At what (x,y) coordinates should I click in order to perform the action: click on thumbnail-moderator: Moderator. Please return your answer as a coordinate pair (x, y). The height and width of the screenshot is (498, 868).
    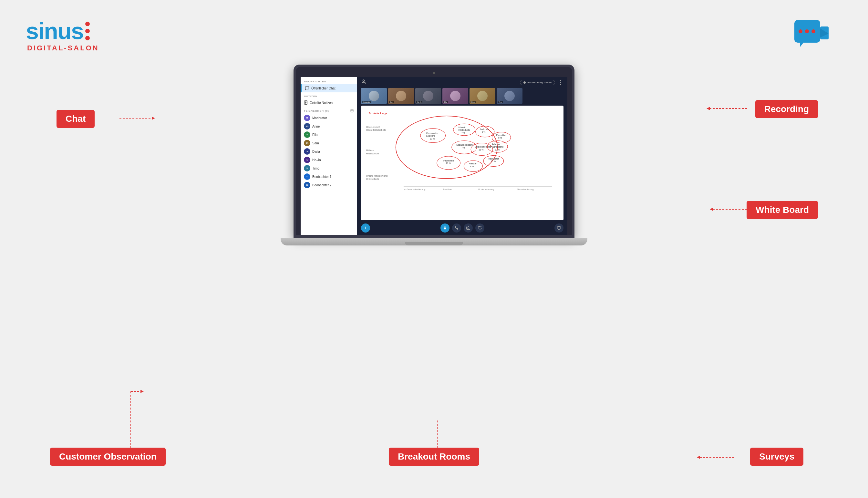
    Looking at the image, I should click on (374, 96).